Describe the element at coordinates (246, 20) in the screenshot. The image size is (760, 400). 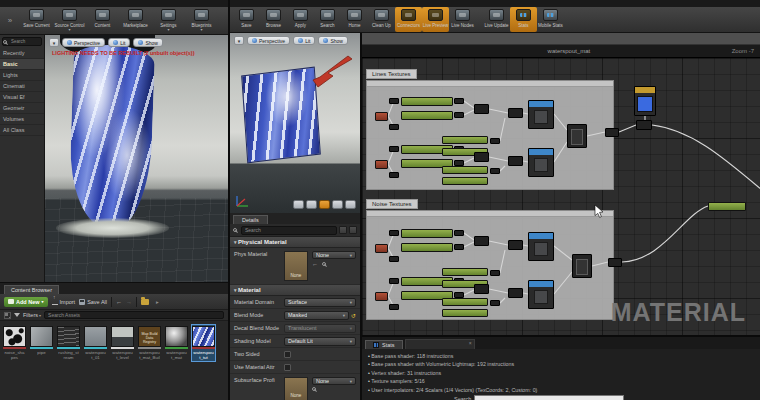
I see `toolbar-button: Save` at that location.